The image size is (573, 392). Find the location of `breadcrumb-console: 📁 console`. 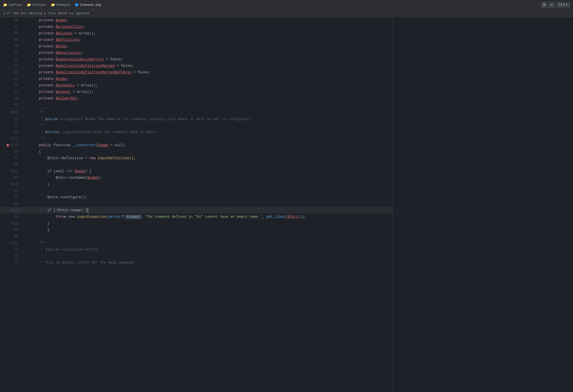

breadcrumb-console: 📁 console is located at coordinates (36, 5).